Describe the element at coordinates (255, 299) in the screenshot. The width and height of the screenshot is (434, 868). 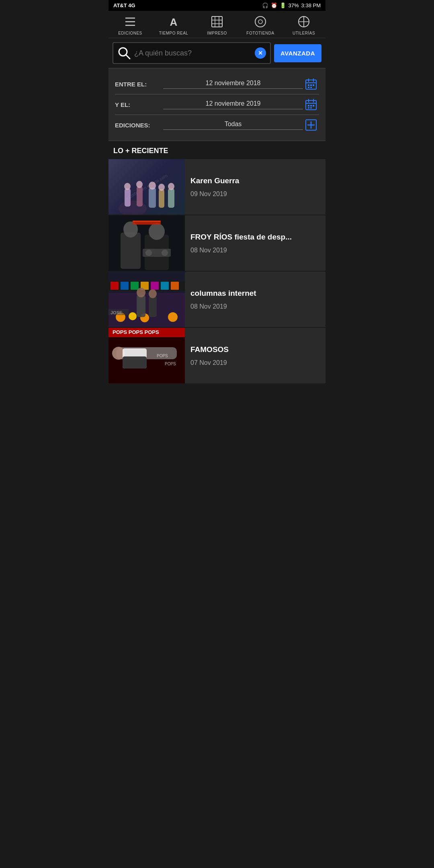
I see `list-info-3: columnas internet 08 Nov 2019` at that location.